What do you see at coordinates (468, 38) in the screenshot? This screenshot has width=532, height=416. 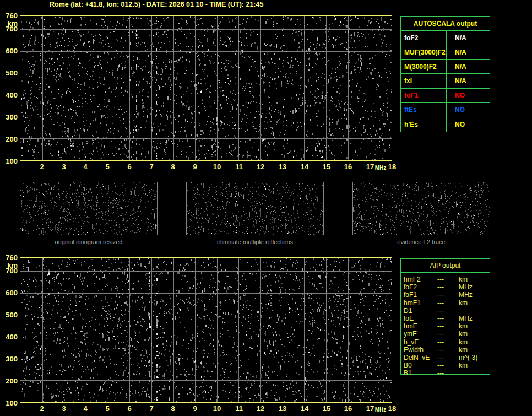 I see `autoscala-value-foF2: N/A` at bounding box center [468, 38].